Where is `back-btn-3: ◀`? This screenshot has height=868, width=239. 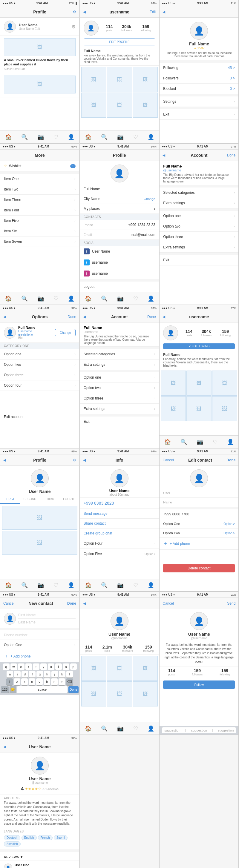
back-btn-3: ◀ is located at coordinates (164, 12).